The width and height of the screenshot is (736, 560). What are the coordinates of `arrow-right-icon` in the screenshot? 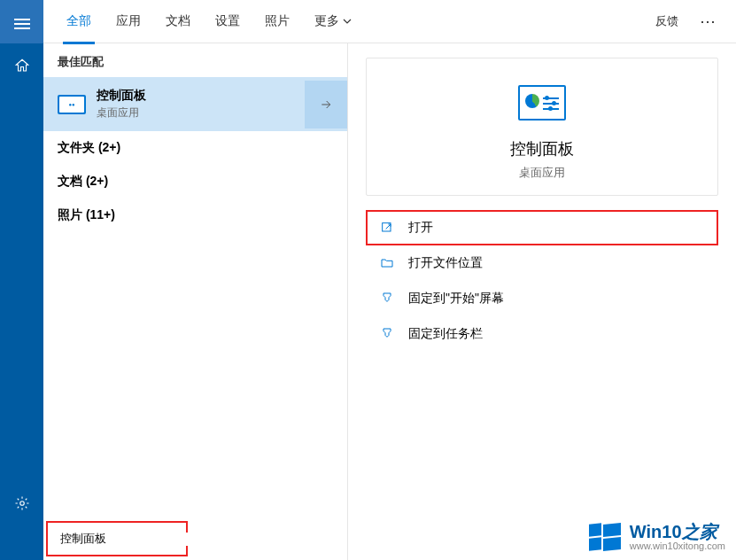 It's located at (326, 105).